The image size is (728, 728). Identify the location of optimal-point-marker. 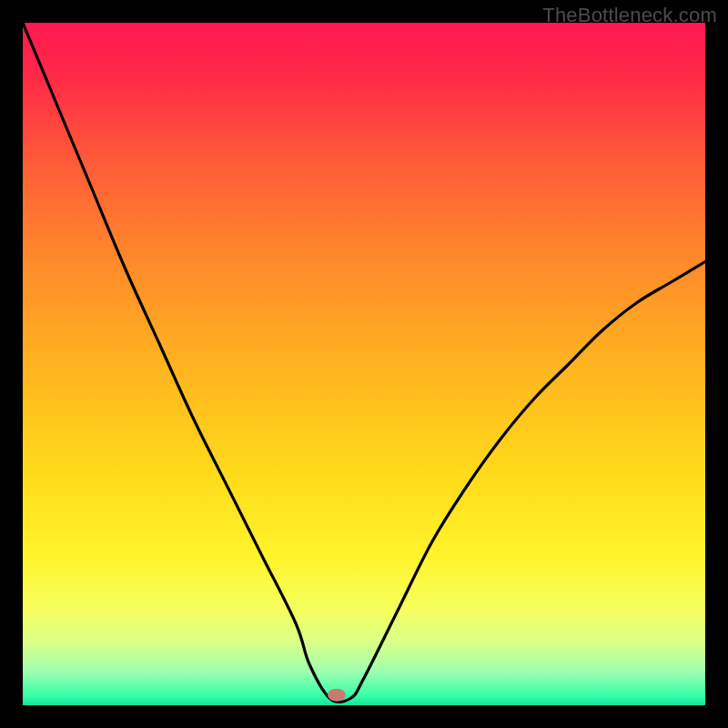
(337, 695).